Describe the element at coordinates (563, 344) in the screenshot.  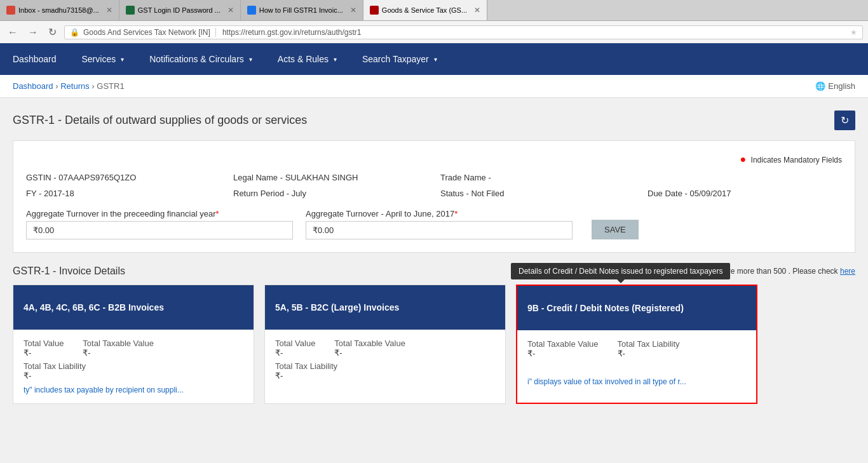
I see `card-cd-ttv-label: Total Taxable Value` at that location.